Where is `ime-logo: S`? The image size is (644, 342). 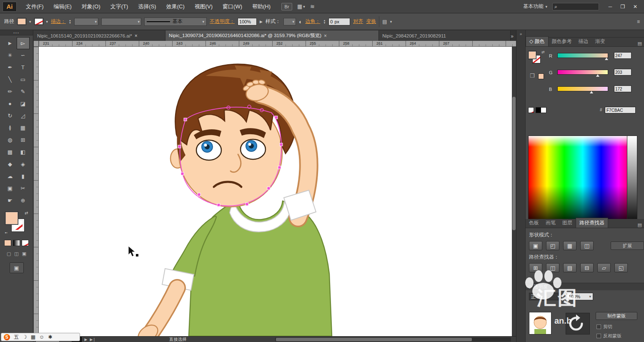
ime-logo: S is located at coordinates (7, 337).